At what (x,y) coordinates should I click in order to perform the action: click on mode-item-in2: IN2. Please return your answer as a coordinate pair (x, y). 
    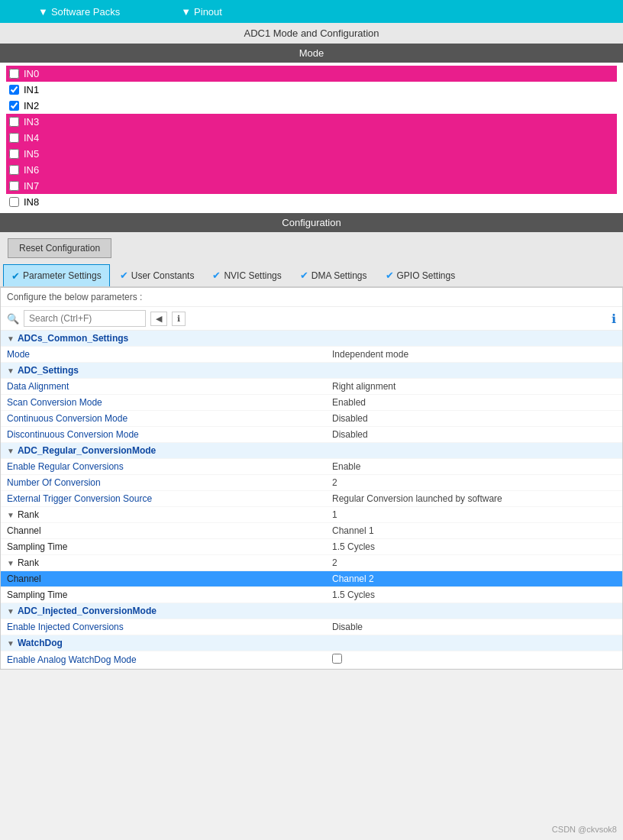
    Looking at the image, I should click on (312, 105).